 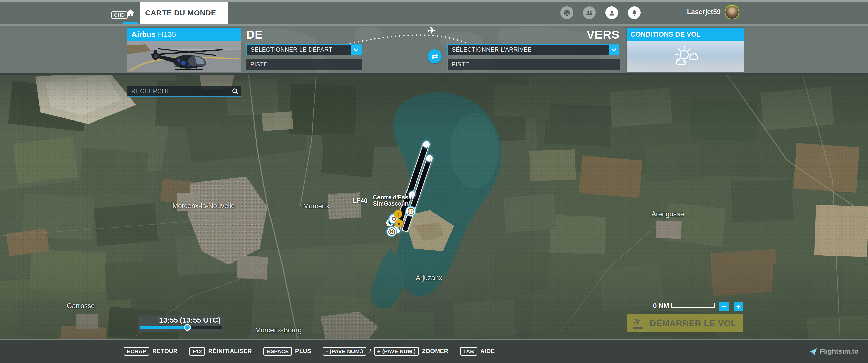 What do you see at coordinates (204, 206) in the screenshot?
I see `town-label: Morcenx-la-Nouvelle` at bounding box center [204, 206].